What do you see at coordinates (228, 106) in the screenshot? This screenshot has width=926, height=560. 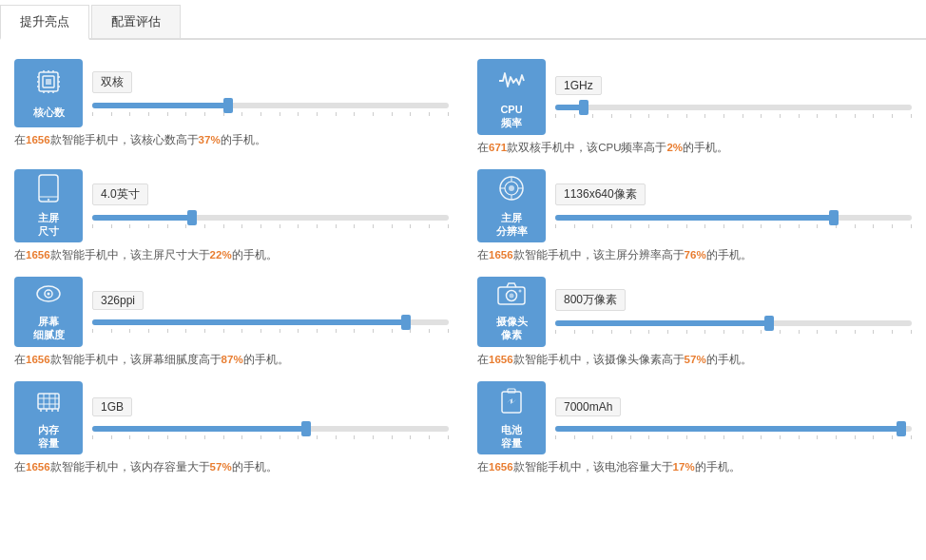 I see `slider-thumb-core-count` at bounding box center [228, 106].